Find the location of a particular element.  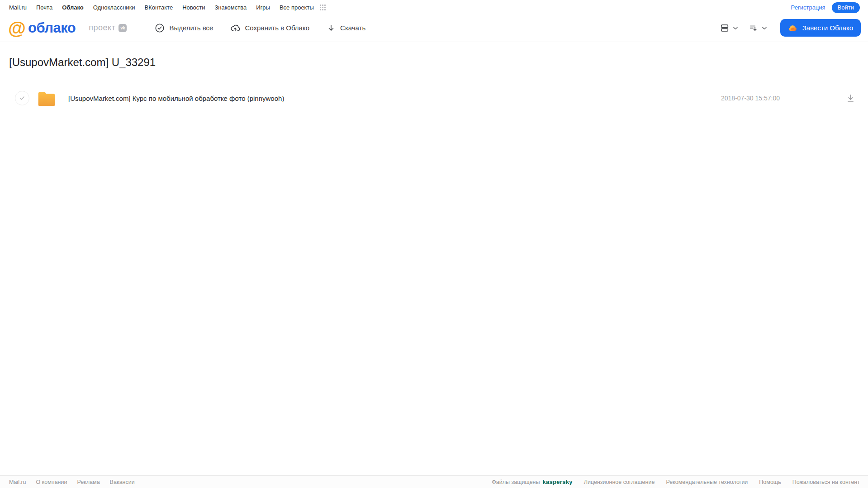

all-projects-grid-icon is located at coordinates (323, 7).